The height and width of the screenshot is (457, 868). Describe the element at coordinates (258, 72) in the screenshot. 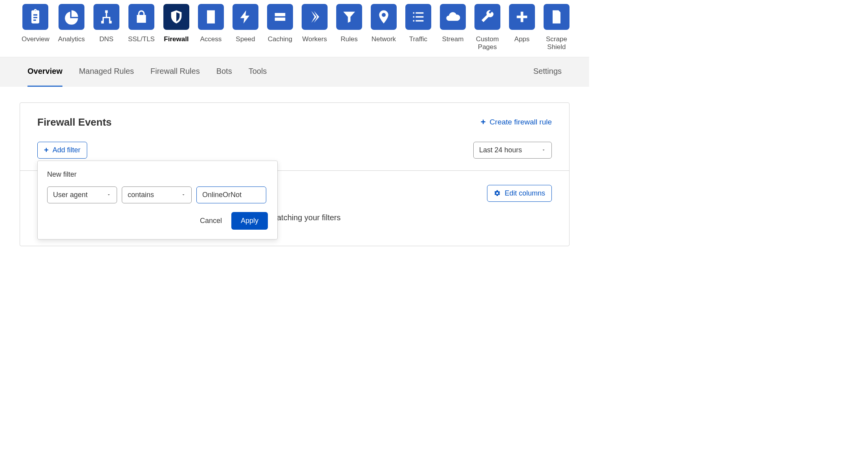

I see `tab-tools: Tools` at that location.